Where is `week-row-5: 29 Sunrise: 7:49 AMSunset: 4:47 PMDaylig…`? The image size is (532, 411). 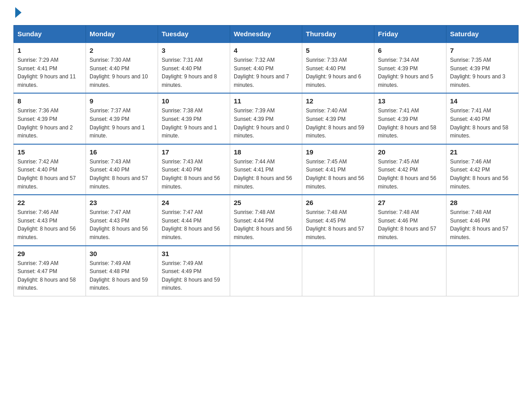
week-row-5: 29 Sunrise: 7:49 AMSunset: 4:47 PMDaylig… is located at coordinates (266, 271).